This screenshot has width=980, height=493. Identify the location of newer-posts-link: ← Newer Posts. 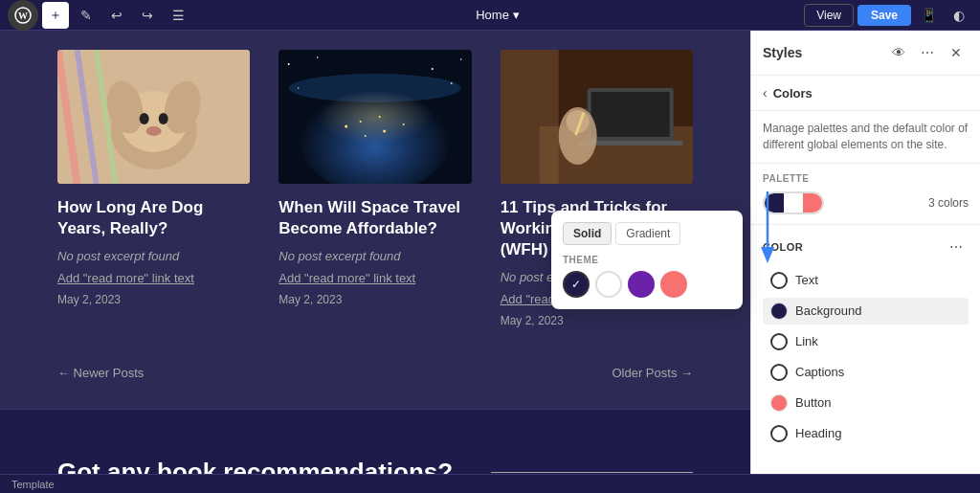
(100, 373).